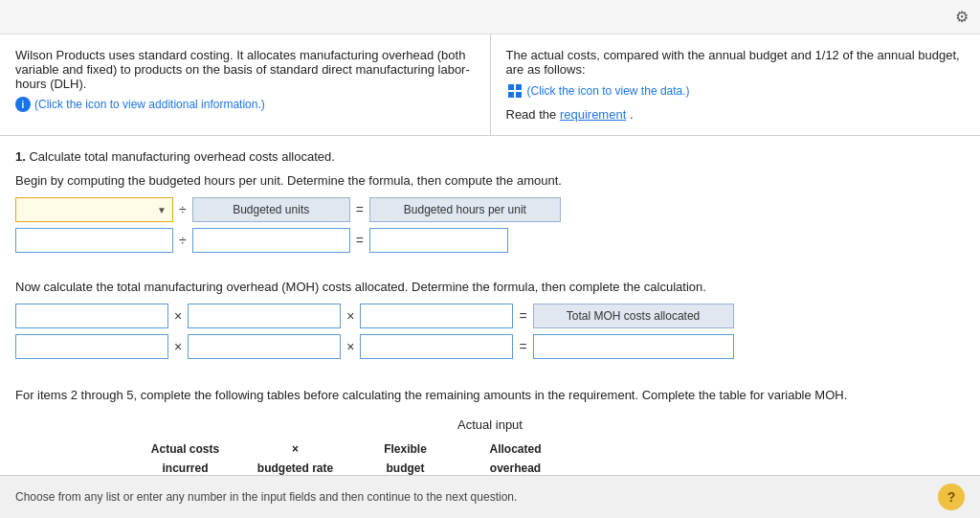 The height and width of the screenshot is (518, 980). I want to click on equals-op-1: =, so click(360, 210).